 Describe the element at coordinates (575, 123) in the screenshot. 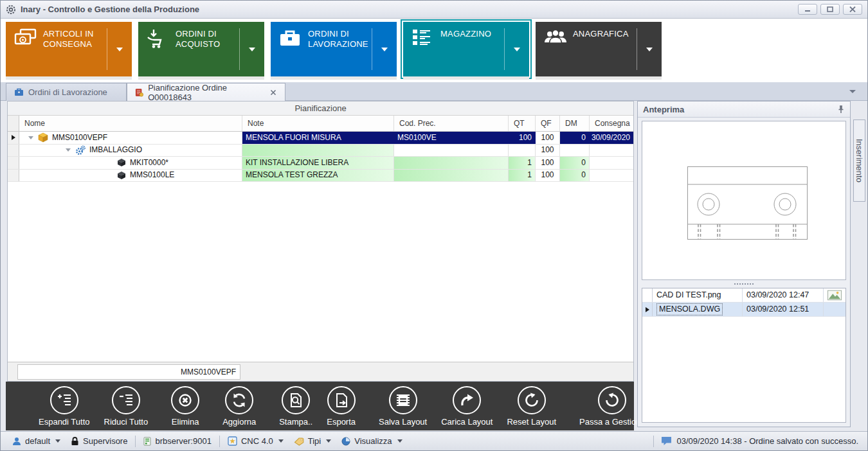

I see `column-header-dm: DM` at that location.